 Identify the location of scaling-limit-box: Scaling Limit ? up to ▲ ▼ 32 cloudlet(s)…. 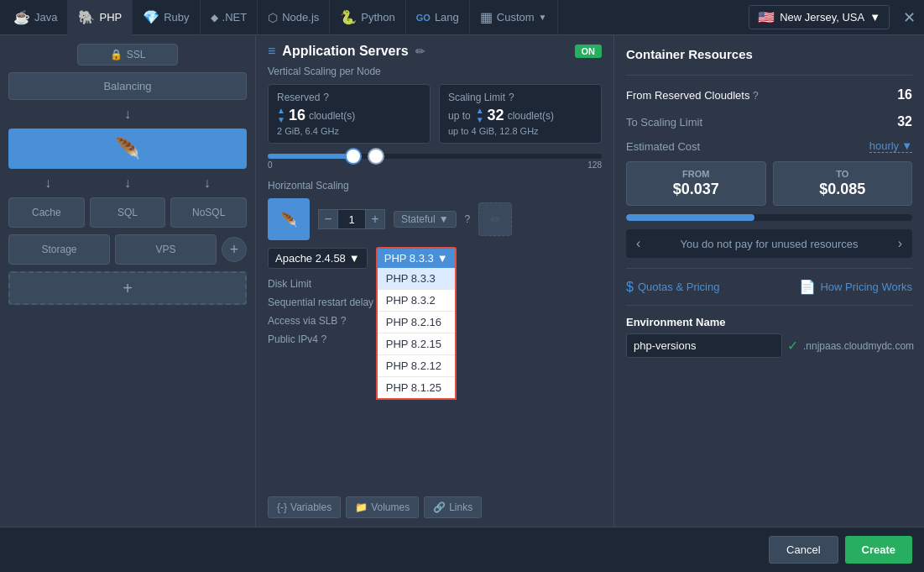
(520, 114).